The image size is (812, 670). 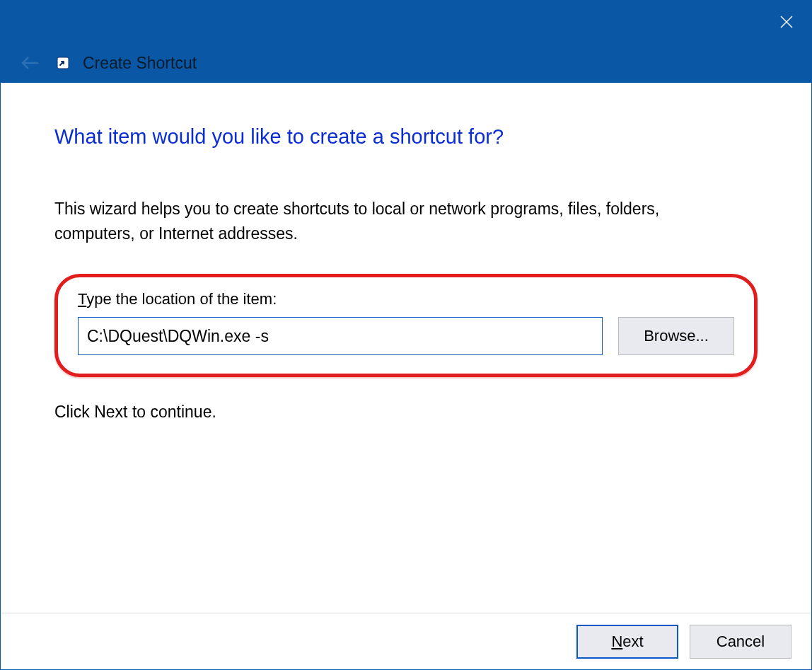 I want to click on continue-text: Click Next to continue., so click(x=406, y=412).